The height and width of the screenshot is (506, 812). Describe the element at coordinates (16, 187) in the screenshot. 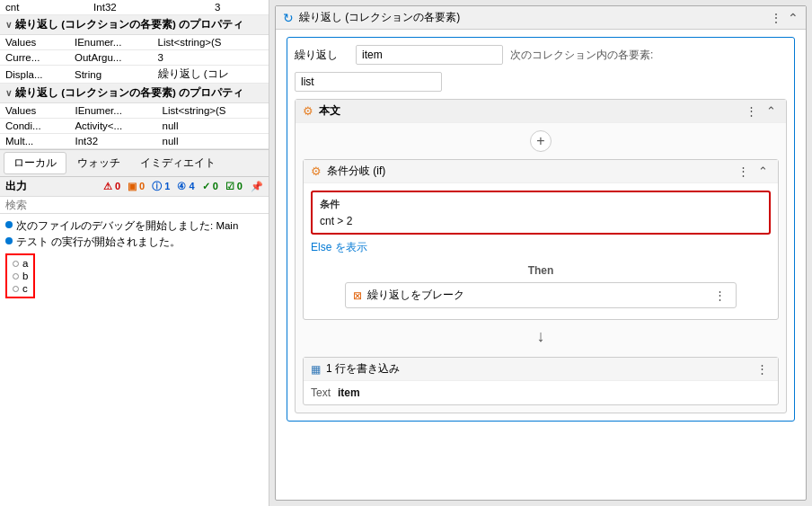

I see `output-label: 出力` at that location.